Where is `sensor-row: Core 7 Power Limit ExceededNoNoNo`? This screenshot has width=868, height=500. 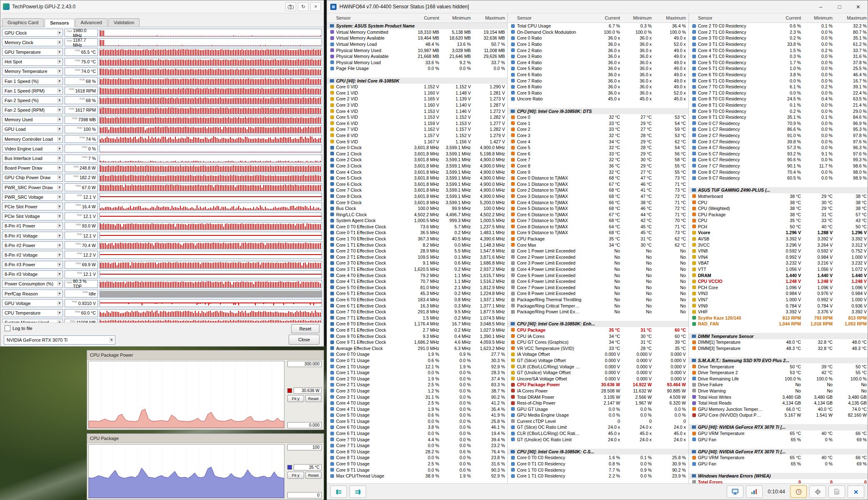 sensor-row: Core 7 Power Limit ExceededNoNoNo is located at coordinates (598, 288).